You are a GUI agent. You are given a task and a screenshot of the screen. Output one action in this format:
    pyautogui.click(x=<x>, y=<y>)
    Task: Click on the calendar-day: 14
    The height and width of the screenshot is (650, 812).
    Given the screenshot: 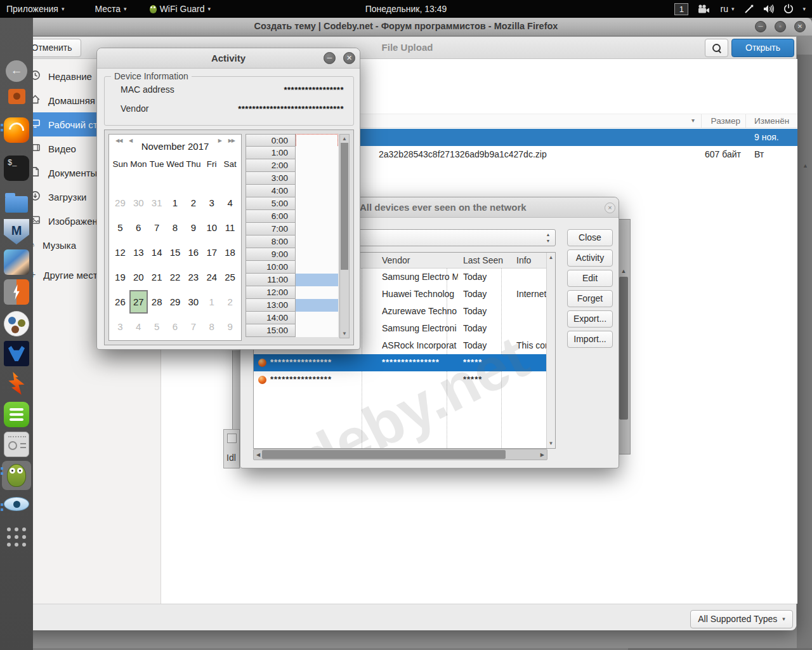 What is the action you would take?
    pyautogui.click(x=157, y=253)
    